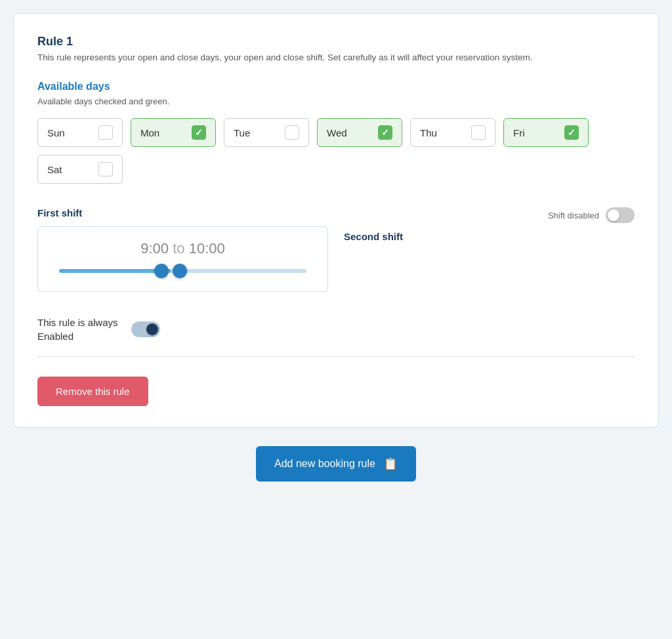  I want to click on day-sun-label: Sun, so click(56, 133).